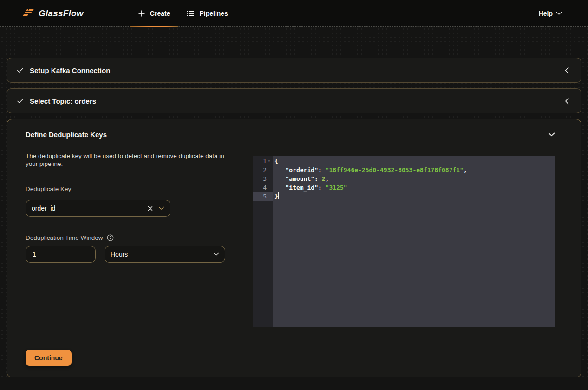  Describe the element at coordinates (160, 13) in the screenshot. I see `tab-create-label: Create` at that location.